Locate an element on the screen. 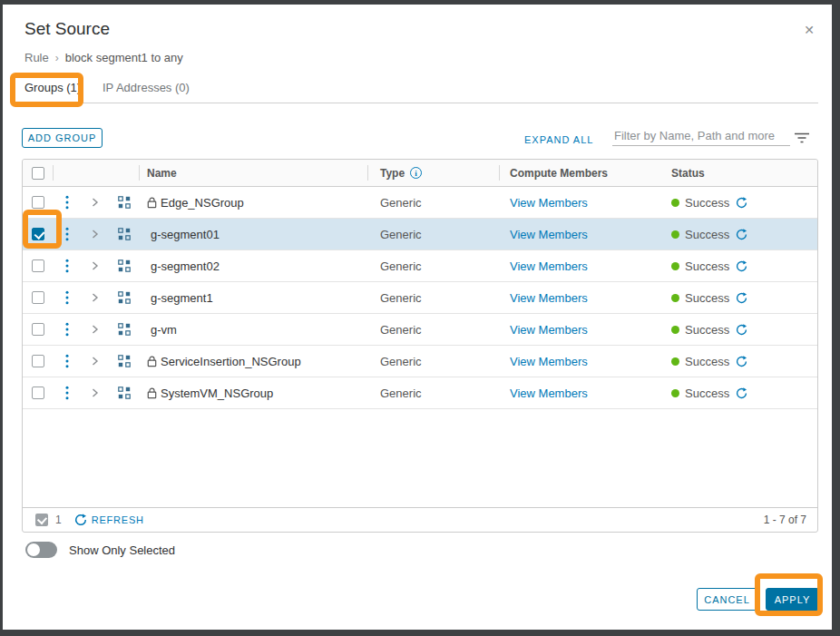  group-name: g-segment1 is located at coordinates (181, 298).